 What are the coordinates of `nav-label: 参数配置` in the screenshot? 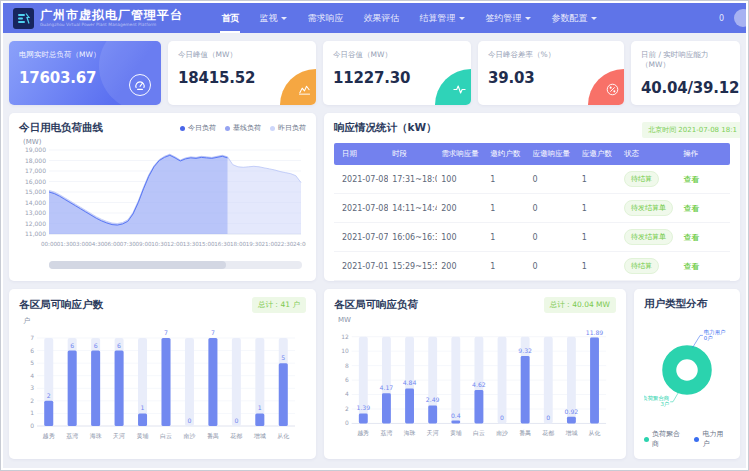 It's located at (569, 18).